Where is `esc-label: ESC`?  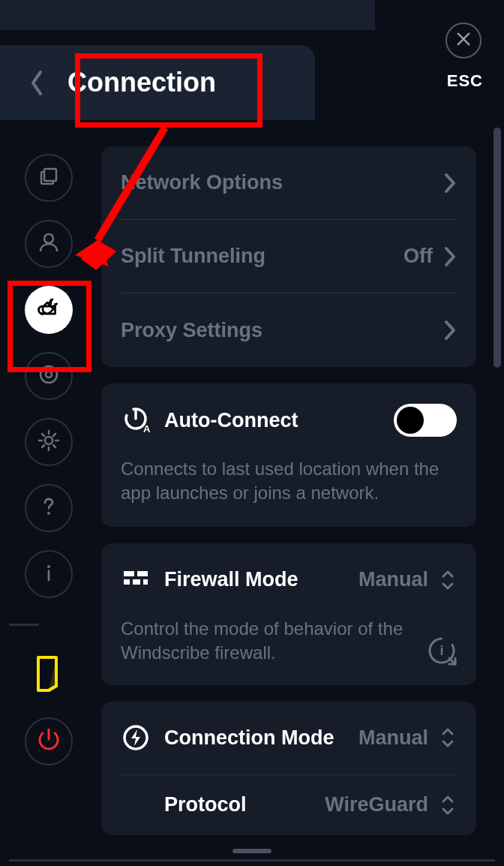
esc-label: ESC is located at coordinates (465, 81).